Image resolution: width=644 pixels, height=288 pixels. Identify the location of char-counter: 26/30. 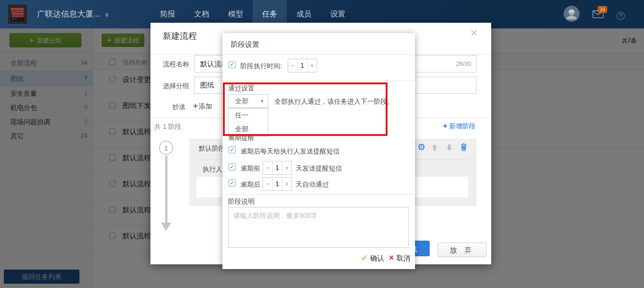
(464, 63).